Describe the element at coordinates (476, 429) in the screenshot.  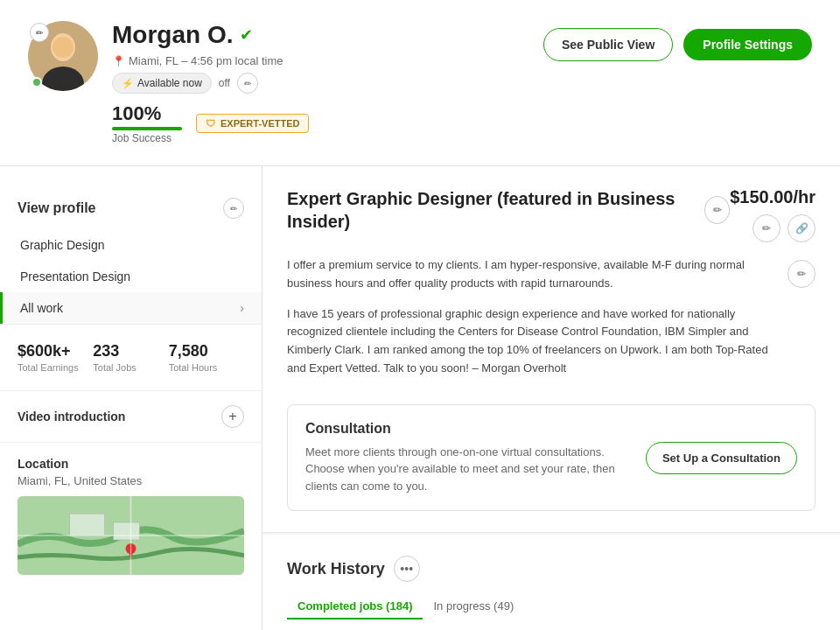
I see `consultation-title: Consultation` at that location.